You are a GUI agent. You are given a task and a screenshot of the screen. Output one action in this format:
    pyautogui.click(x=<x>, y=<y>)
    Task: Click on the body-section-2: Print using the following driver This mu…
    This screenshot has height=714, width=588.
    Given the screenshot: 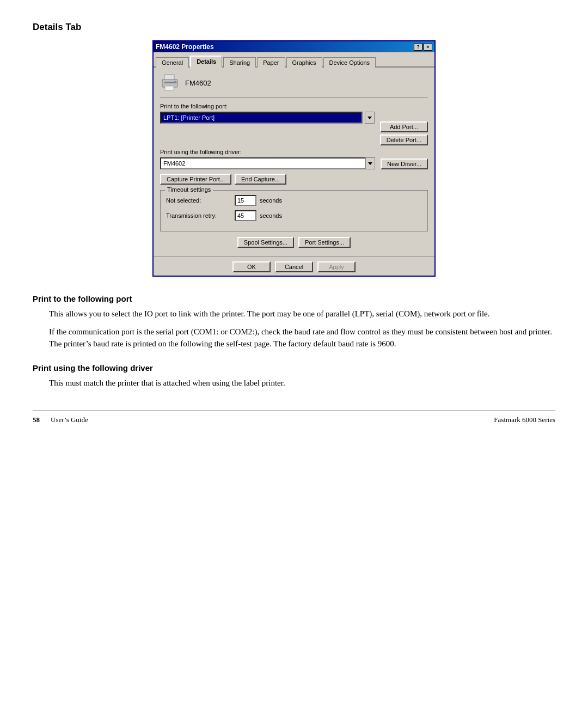 What is the action you would take?
    pyautogui.click(x=294, y=376)
    